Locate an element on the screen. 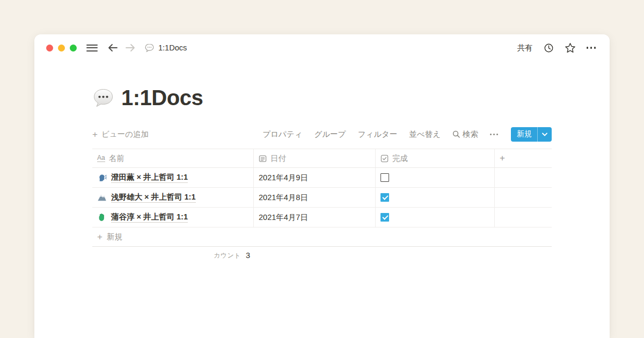 Image resolution: width=644 pixels, height=338 pixels. window-controls is located at coordinates (61, 48).